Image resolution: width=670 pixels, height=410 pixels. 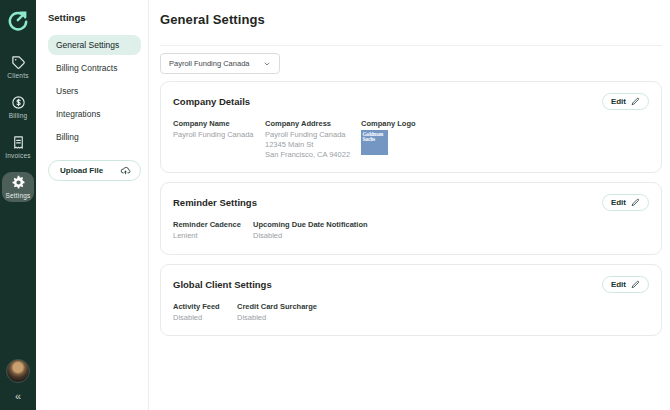 I want to click on user-avatar, so click(x=18, y=371).